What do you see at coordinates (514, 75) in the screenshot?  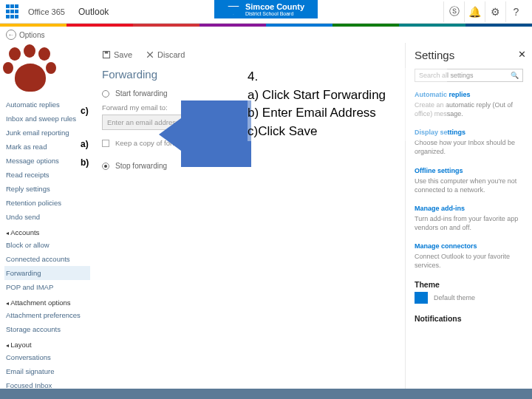 I see `search-icon: 🔍` at bounding box center [514, 75].